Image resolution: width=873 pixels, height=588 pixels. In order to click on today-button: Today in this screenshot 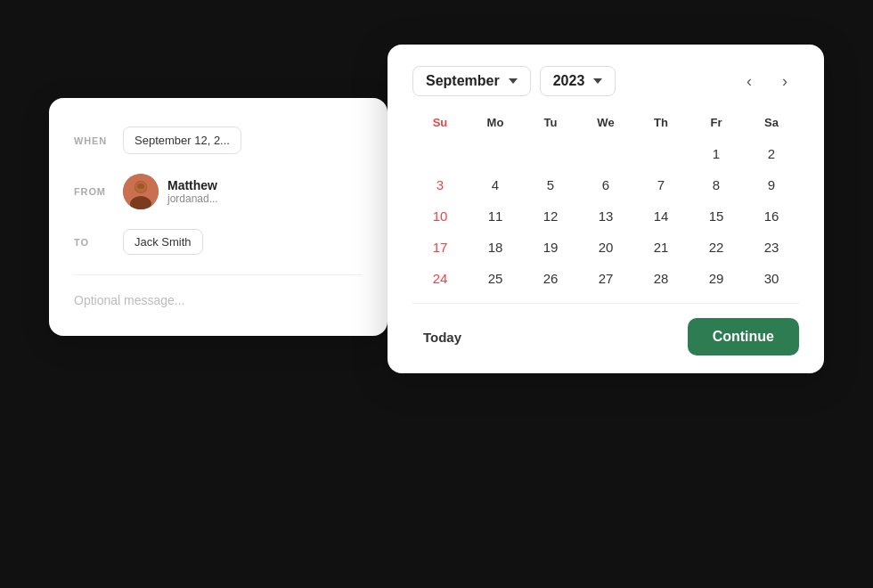, I will do `click(442, 337)`.